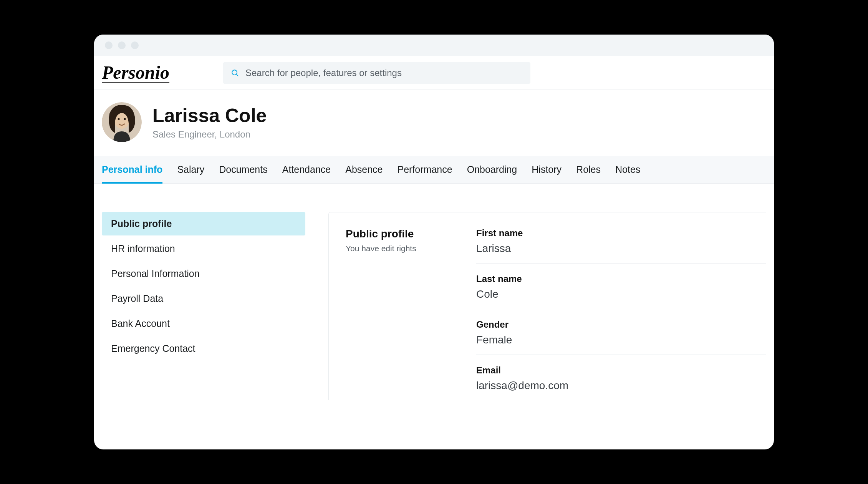  What do you see at coordinates (628, 170) in the screenshot?
I see `tab-label: Notes` at bounding box center [628, 170].